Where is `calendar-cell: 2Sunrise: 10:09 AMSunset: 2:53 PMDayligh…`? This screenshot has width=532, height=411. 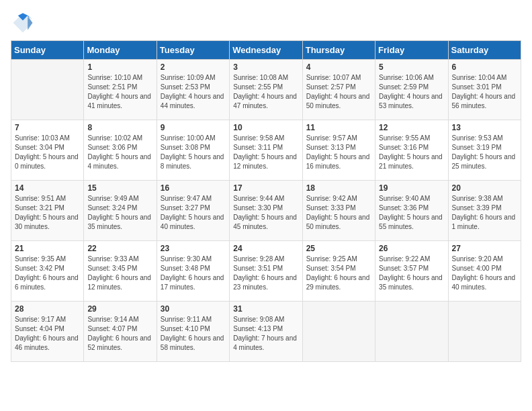
calendar-cell: 2Sunrise: 10:09 AMSunset: 2:53 PMDayligh… is located at coordinates (193, 90).